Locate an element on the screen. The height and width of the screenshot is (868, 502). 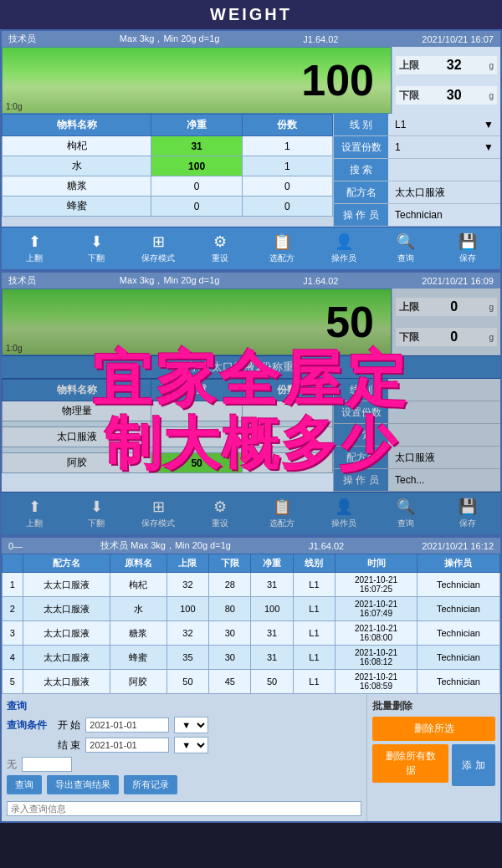
p3-col-upper: 上限 is located at coordinates (187, 564).